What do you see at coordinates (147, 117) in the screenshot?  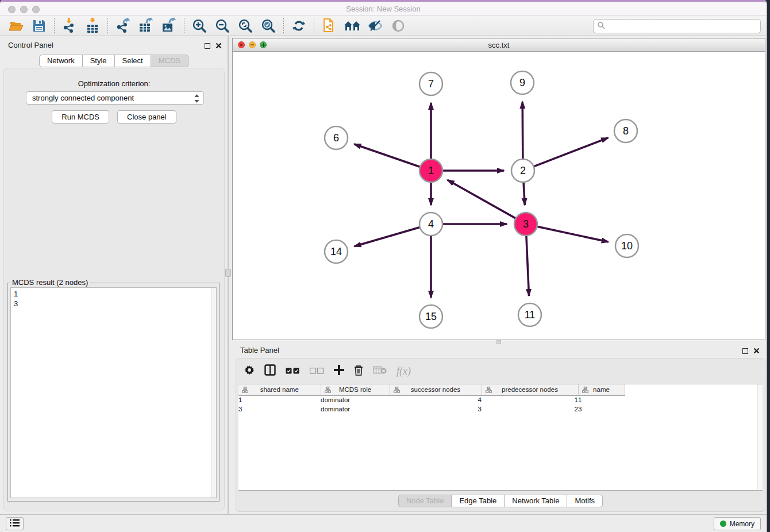 I see `close-panel-button: Close panel` at bounding box center [147, 117].